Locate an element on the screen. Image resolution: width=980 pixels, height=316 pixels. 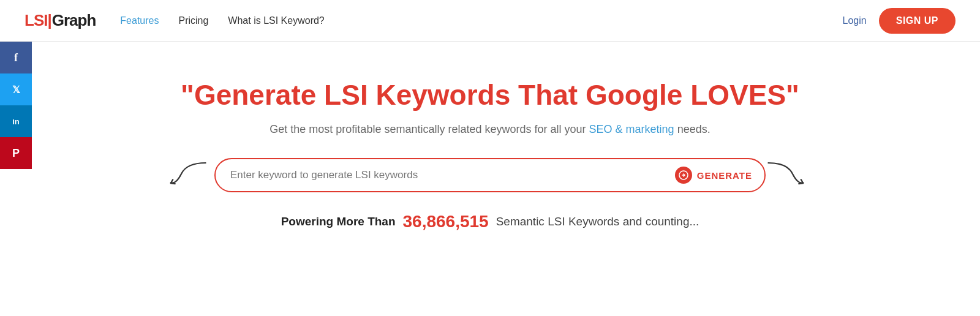
arrow-left-decoration is located at coordinates (190, 175).